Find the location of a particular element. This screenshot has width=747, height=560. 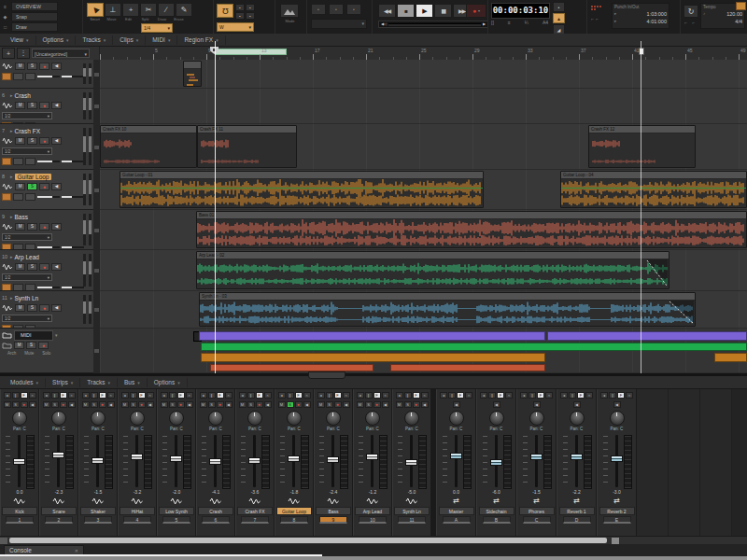

strip-number: 10 is located at coordinates (373, 520).